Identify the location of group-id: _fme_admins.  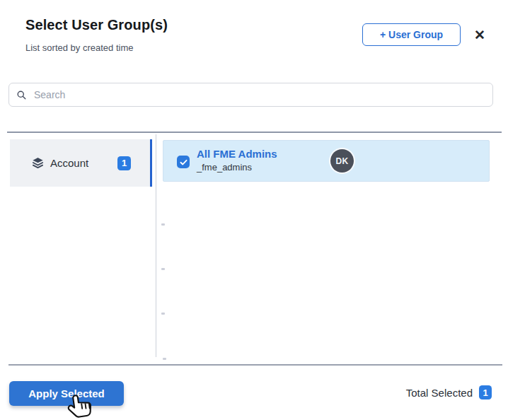
(237, 168).